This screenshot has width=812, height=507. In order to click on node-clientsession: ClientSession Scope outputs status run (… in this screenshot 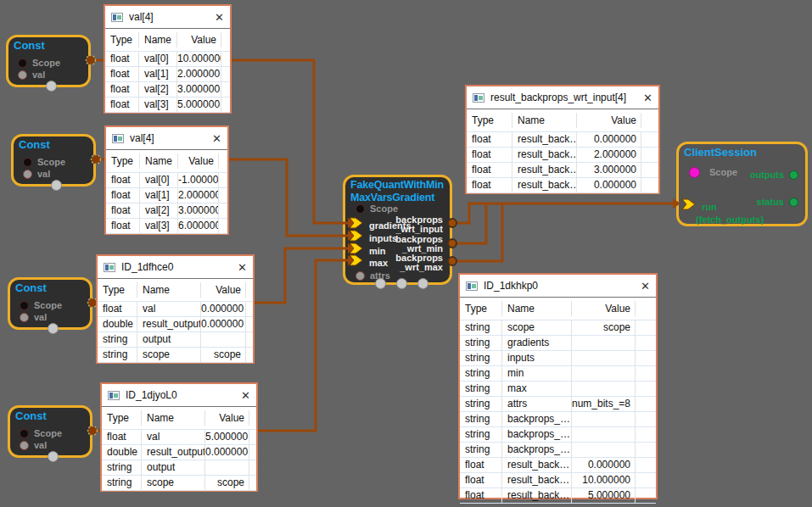, I will do `click(742, 184)`.